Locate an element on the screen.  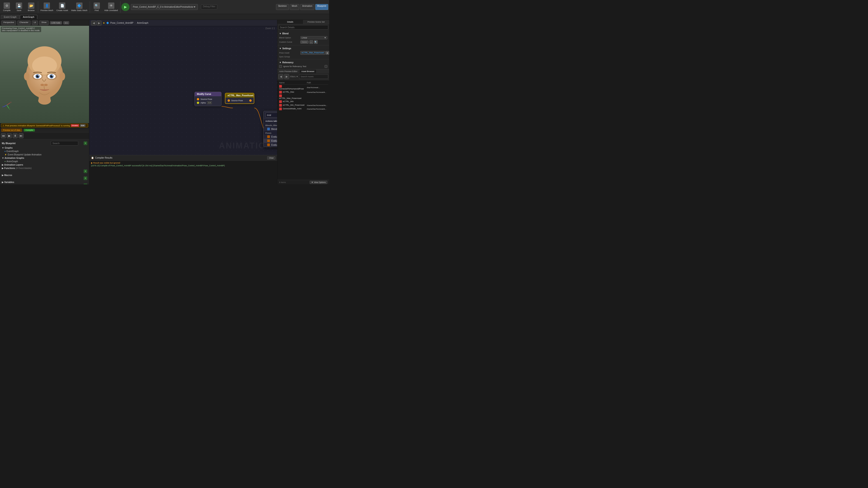
anim-bp-dropdown: Pose_Control_AnimBP_C_0 in AnimationEdit… is located at coordinates (164, 7).